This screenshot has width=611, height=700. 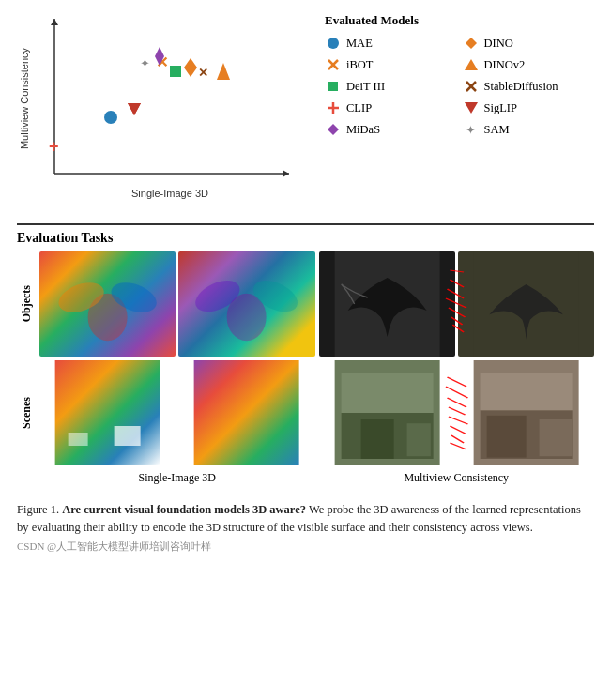 I want to click on ibot-label: iBOT, so click(x=359, y=66).